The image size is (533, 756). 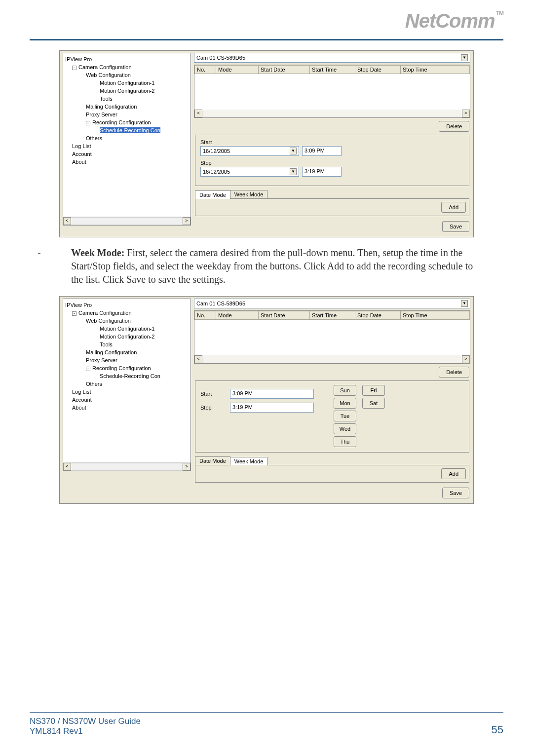 I want to click on start-label: Start, so click(x=332, y=142).